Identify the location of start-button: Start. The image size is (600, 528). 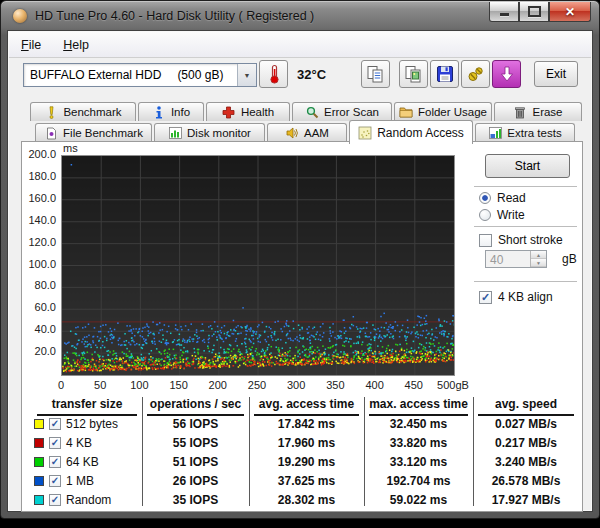
(528, 166).